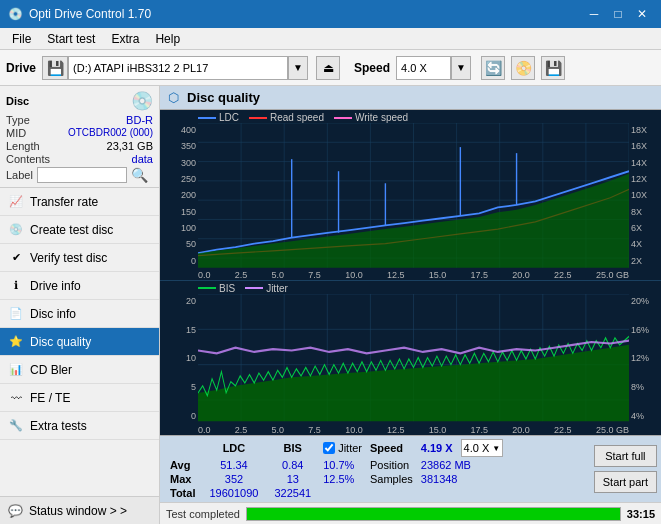 This screenshot has height=524, width=661. Describe the element at coordinates (80, 510) in the screenshot. I see `status-window-button: 💬 Status window > >` at that location.